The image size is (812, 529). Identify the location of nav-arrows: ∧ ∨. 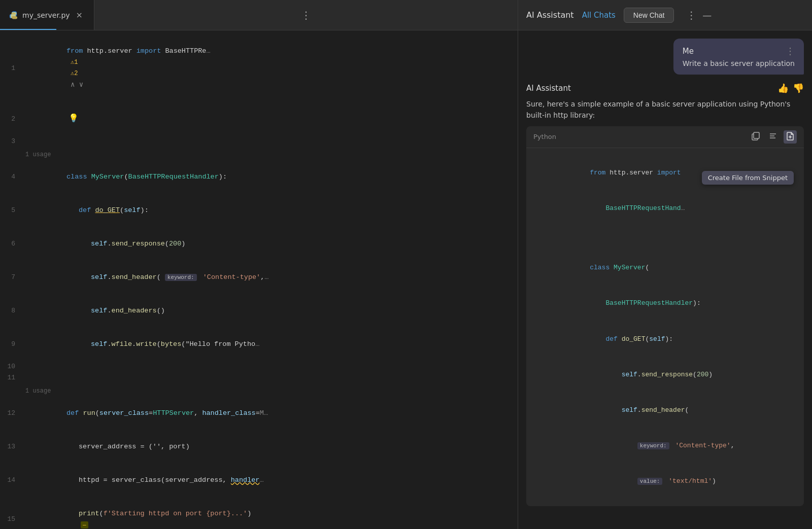
(77, 85).